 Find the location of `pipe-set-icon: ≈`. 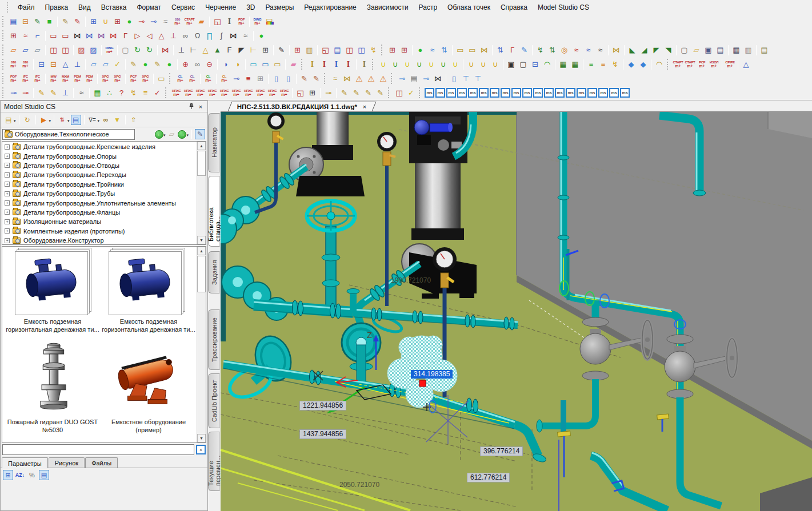

pipe-set-icon: ≈ is located at coordinates (166, 22).